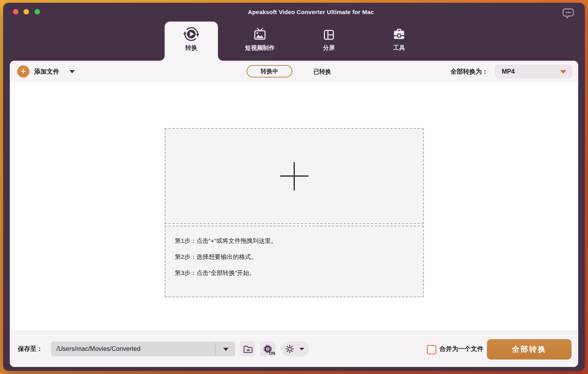 The height and width of the screenshot is (374, 588). Describe the element at coordinates (47, 71) in the screenshot. I see `add-files-label: 添加文件` at that location.